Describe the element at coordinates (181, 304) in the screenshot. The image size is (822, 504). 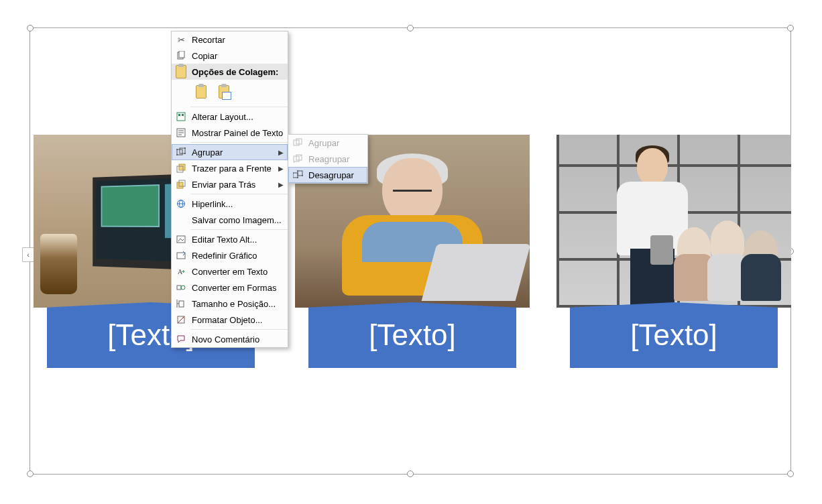
I see `size-position-icon` at that location.